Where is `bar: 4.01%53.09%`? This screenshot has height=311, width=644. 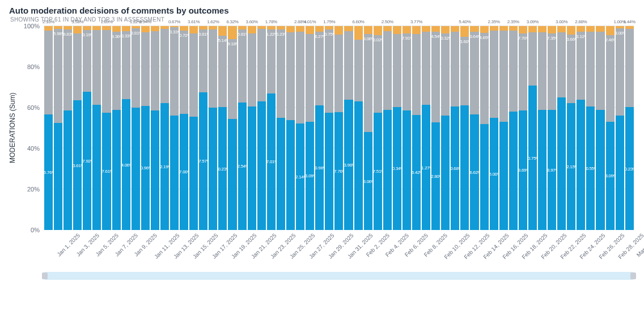
bar: 4.01%53.09% is located at coordinates (310, 128).